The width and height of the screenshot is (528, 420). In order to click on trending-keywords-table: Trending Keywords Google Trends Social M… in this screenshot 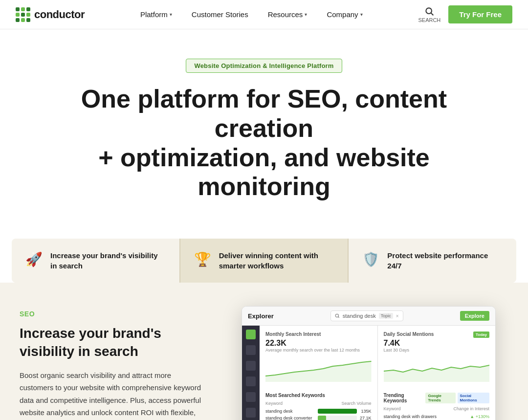, I will do `click(437, 404)`.